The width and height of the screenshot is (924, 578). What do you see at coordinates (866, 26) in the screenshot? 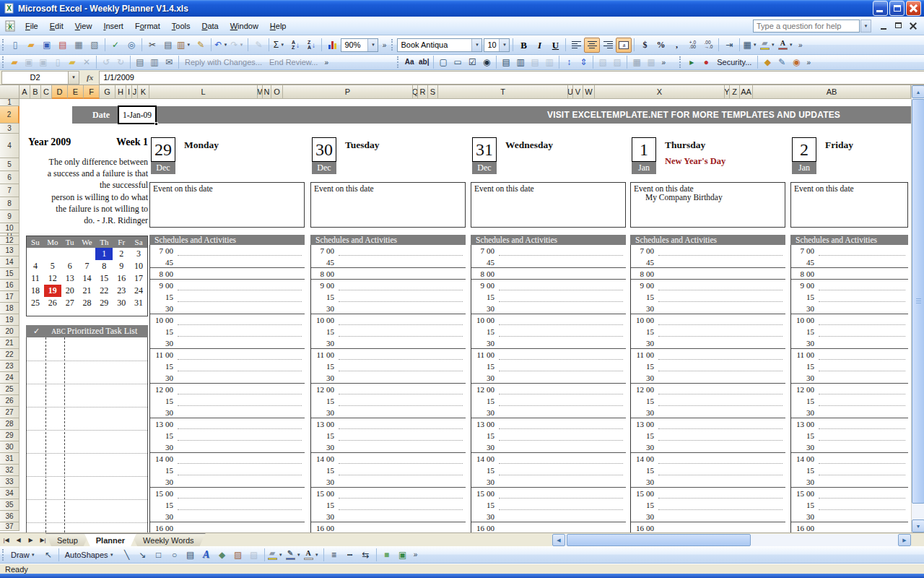
I see `question-dropdown-icon: ▼` at bounding box center [866, 26].